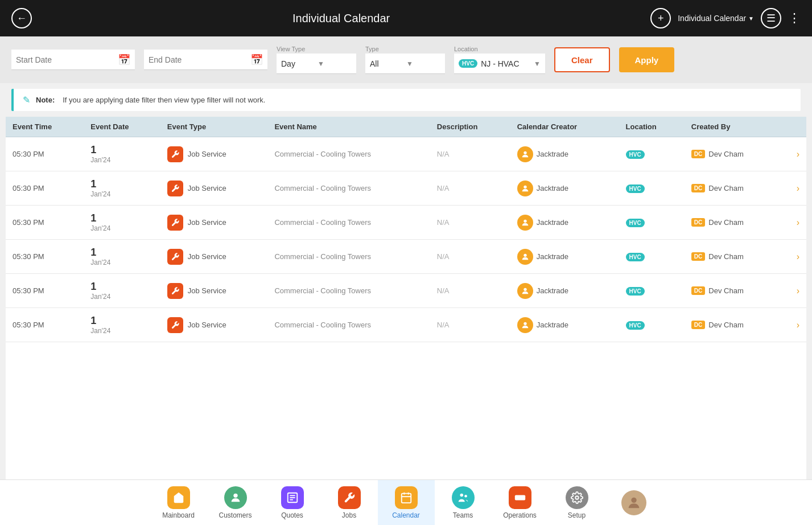 The width and height of the screenshot is (812, 525). What do you see at coordinates (73, 60) in the screenshot?
I see `start-date-field: 📅` at bounding box center [73, 60].